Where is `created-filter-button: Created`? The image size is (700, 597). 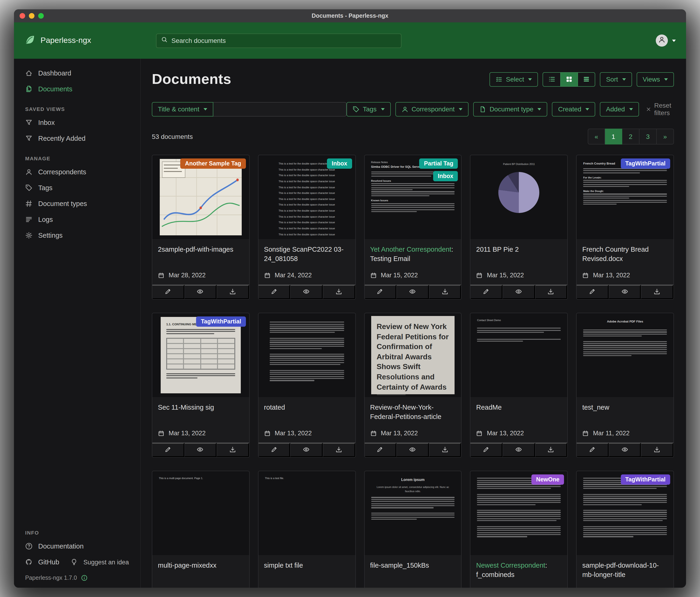 created-filter-button: Created is located at coordinates (574, 109).